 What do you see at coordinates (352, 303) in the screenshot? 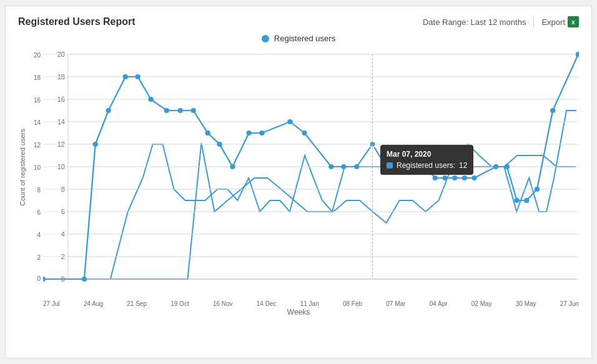
I see `x-label-7: 08 Feb` at bounding box center [352, 303].